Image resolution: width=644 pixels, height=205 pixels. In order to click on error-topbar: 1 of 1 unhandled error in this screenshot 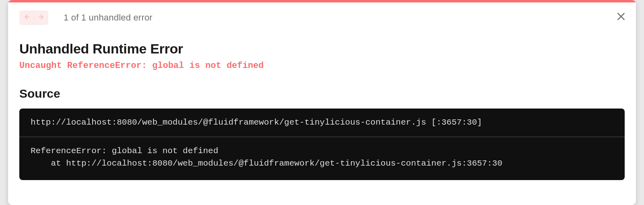, I will do `click(322, 18)`.